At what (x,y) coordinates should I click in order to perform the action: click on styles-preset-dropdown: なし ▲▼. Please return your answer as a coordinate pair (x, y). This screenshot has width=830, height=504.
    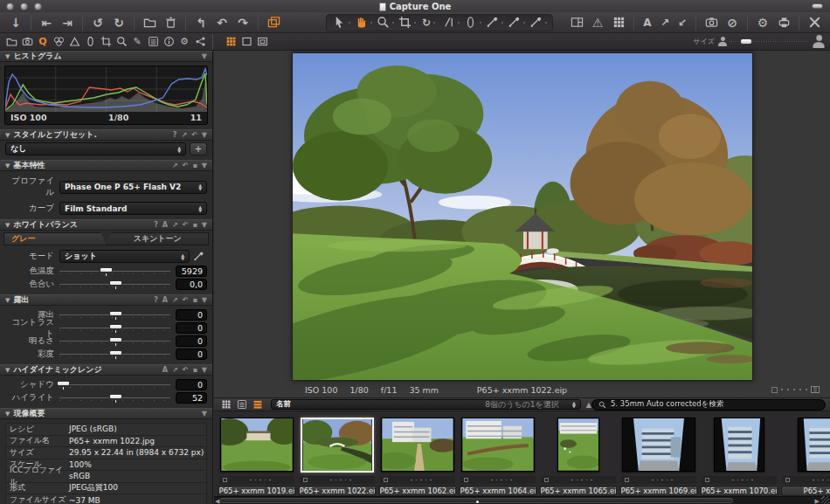
    Looking at the image, I should click on (96, 148).